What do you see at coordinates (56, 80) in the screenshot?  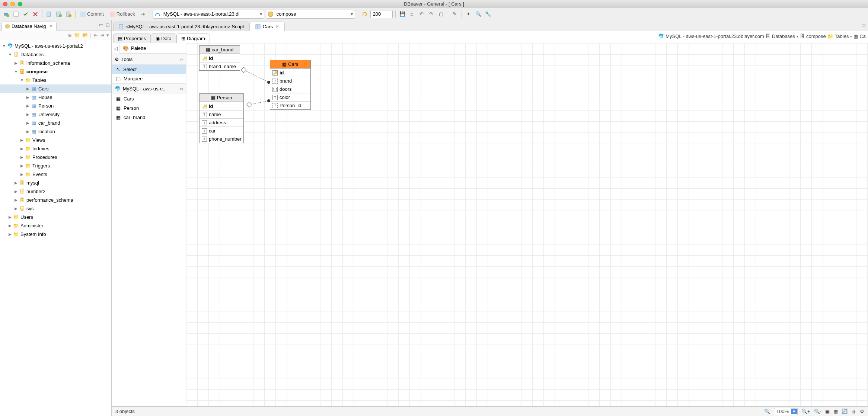 I see `tree-tables-folder: ▼📁 Tables` at bounding box center [56, 80].